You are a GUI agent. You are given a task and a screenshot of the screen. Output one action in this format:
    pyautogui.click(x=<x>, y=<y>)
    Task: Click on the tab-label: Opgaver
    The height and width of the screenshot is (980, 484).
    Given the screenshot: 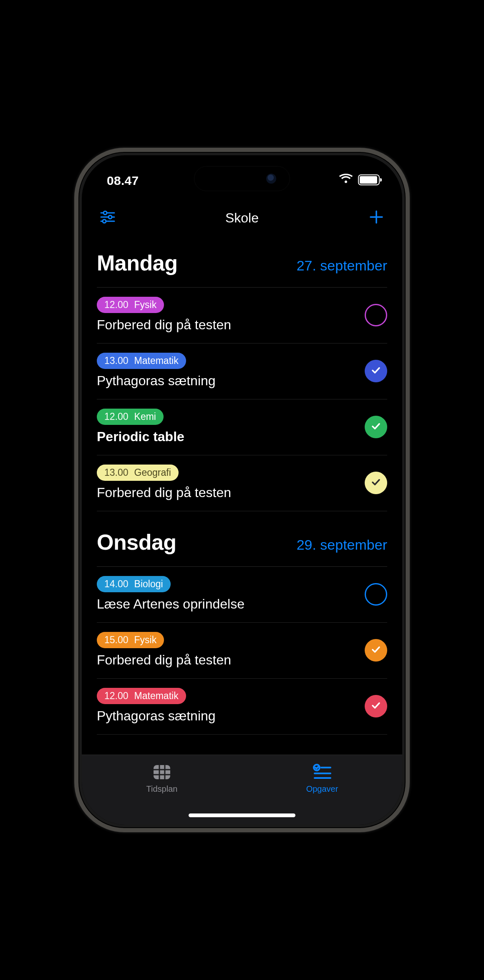 What is the action you would take?
    pyautogui.click(x=322, y=789)
    